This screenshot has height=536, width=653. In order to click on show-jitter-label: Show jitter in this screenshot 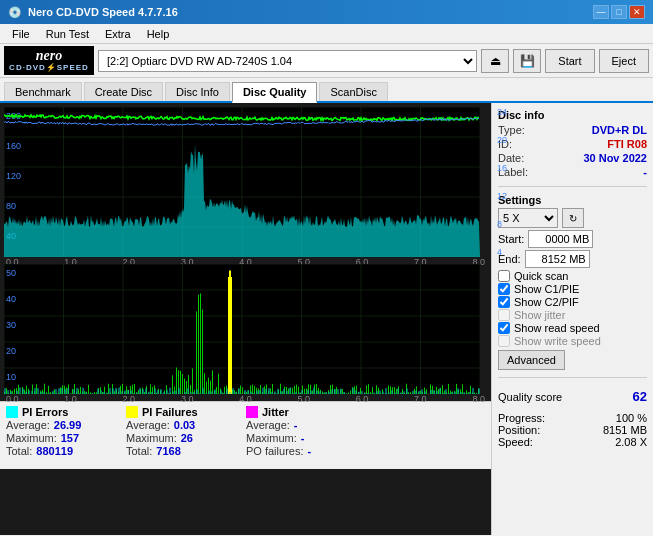, I will do `click(540, 315)`.